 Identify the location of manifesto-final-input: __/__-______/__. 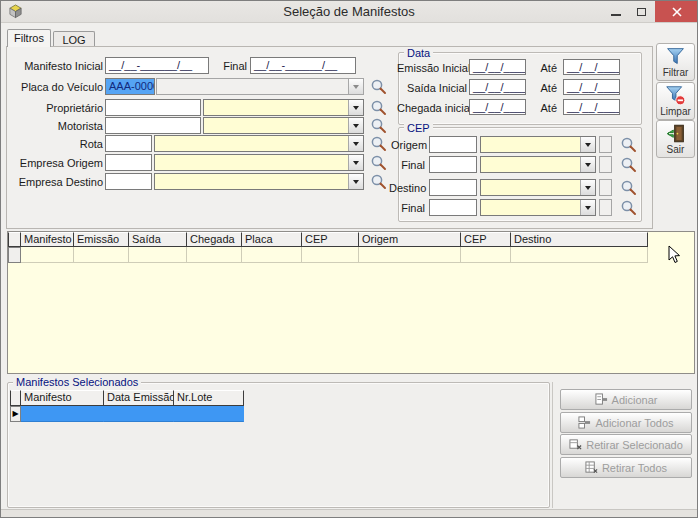
(303, 66).